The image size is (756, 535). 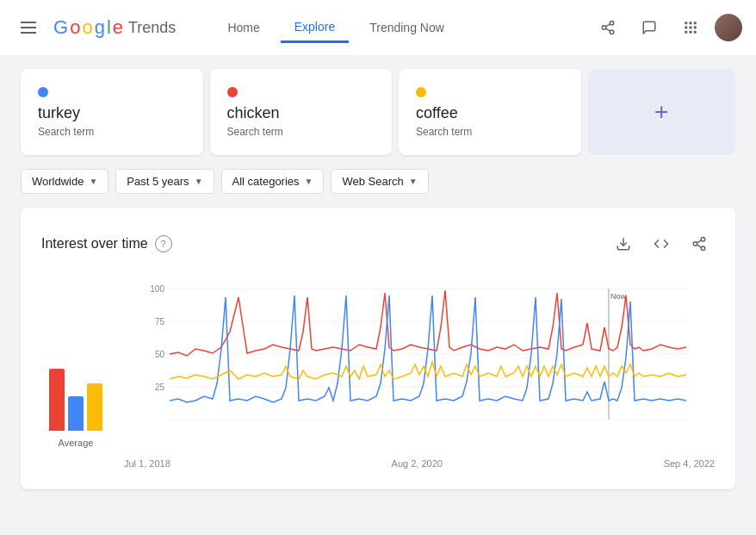 I want to click on nav-item-explore: Explore, so click(x=315, y=28).